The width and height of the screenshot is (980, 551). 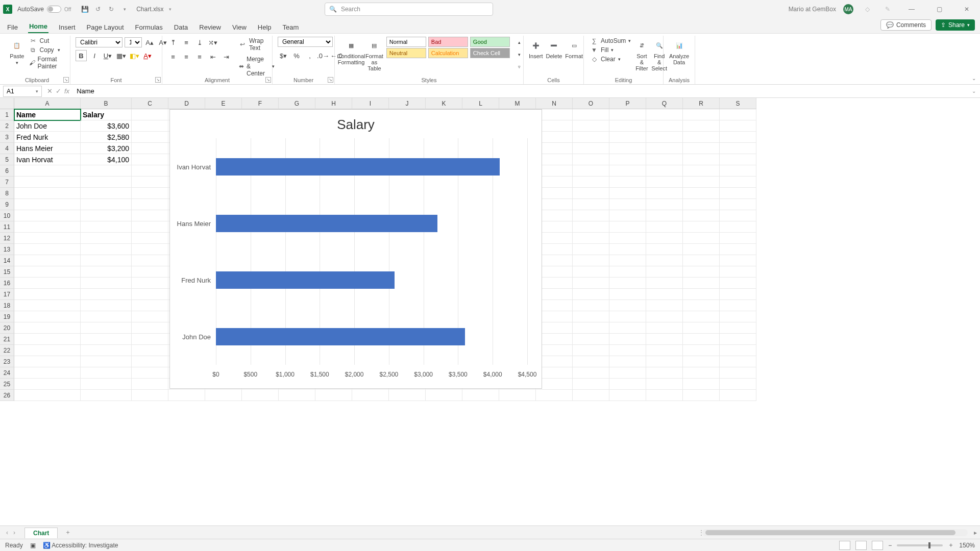 What do you see at coordinates (7, 294) in the screenshot?
I see `row-header: 17` at bounding box center [7, 294].